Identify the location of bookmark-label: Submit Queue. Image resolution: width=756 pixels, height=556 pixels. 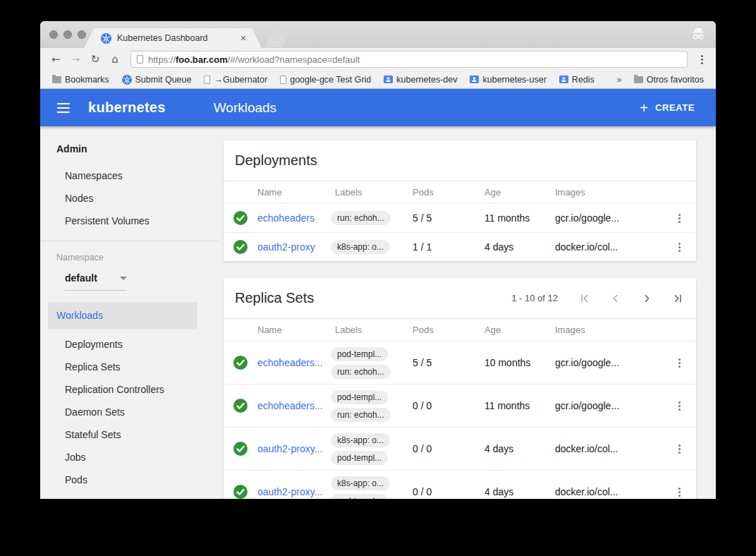
(164, 80).